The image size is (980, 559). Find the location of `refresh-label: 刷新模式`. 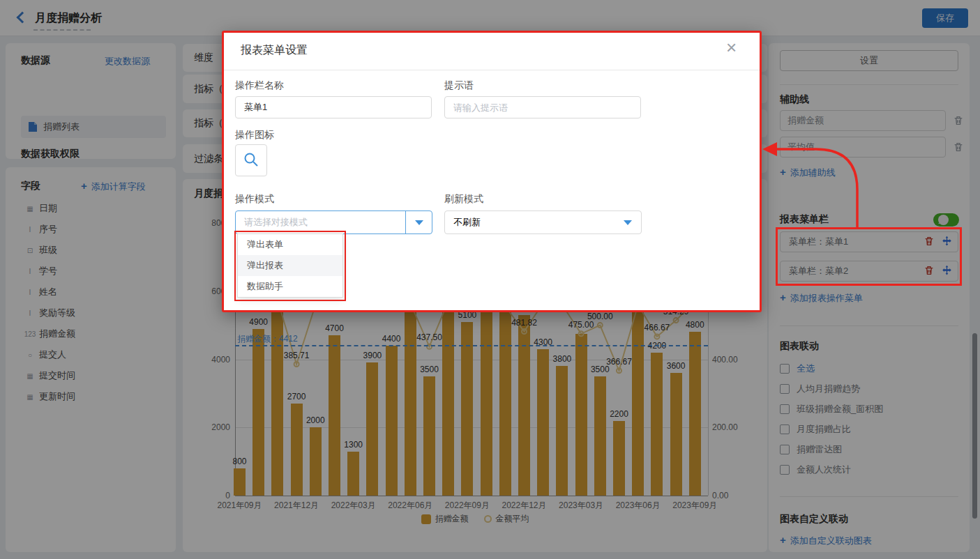

refresh-label: 刷新模式 is located at coordinates (464, 199).